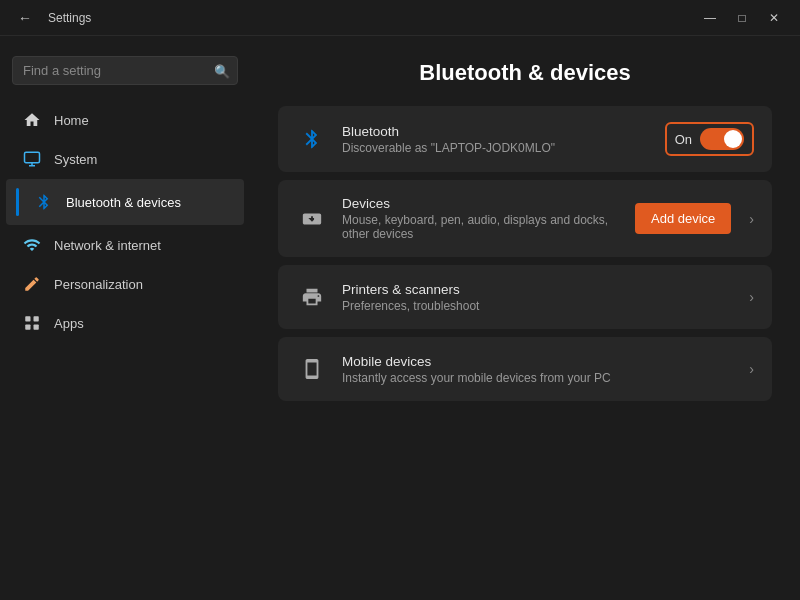  I want to click on bluetooth-toggle-label: On, so click(684, 140).